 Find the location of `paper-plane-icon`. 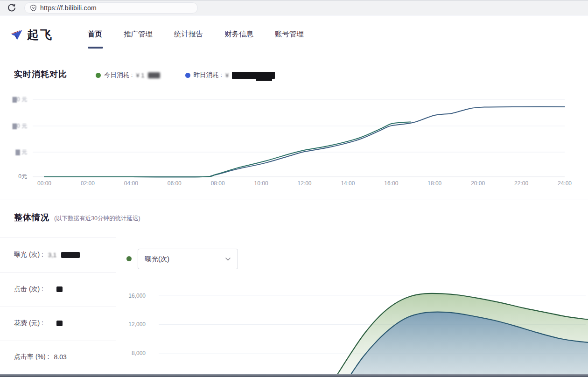

paper-plane-icon is located at coordinates (17, 35).